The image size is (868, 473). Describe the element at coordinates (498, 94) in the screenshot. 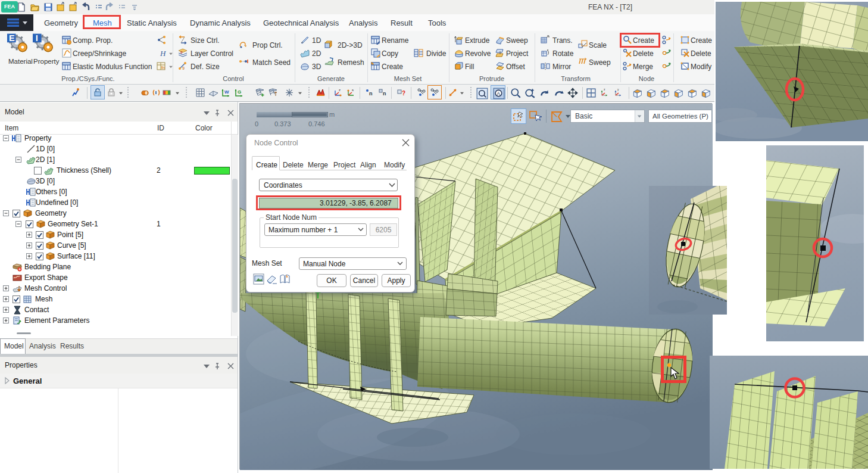

I see `svg-text: A` at that location.